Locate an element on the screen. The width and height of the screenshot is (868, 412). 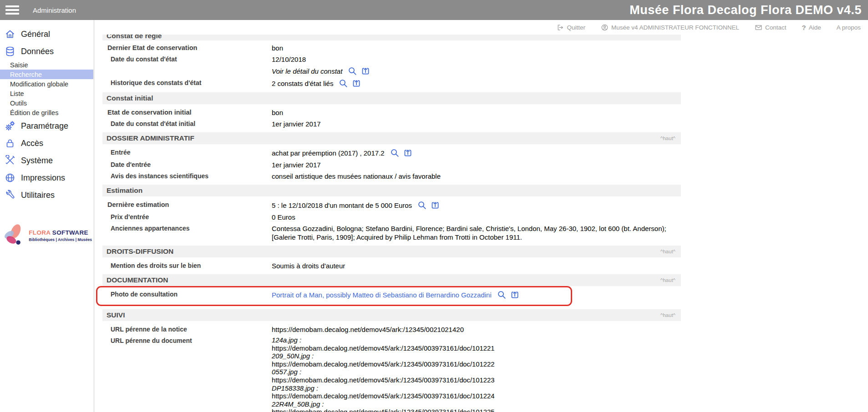
sidebar-item-utilitaires: Utilitaires is located at coordinates (47, 195).